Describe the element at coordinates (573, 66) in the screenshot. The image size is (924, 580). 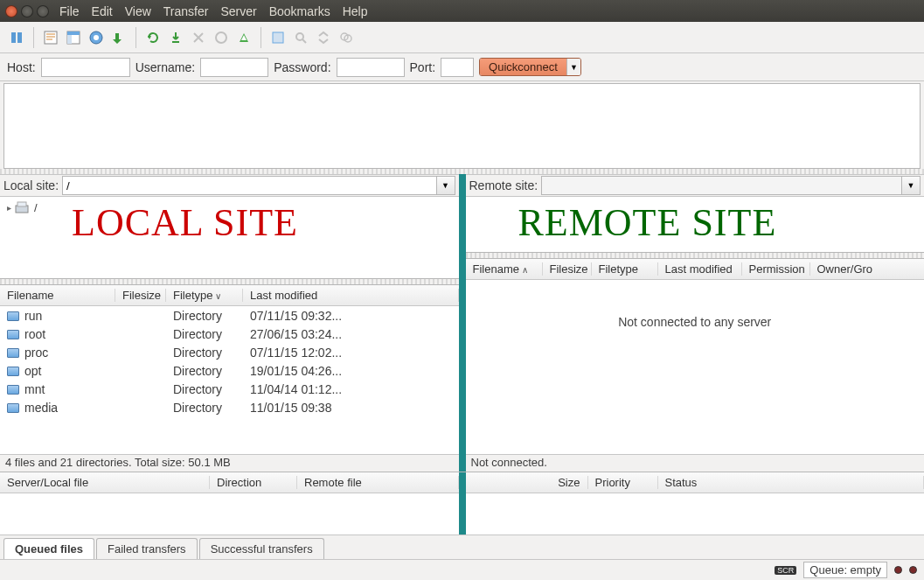
I see `quickconnect-dropdown: ▼` at that location.